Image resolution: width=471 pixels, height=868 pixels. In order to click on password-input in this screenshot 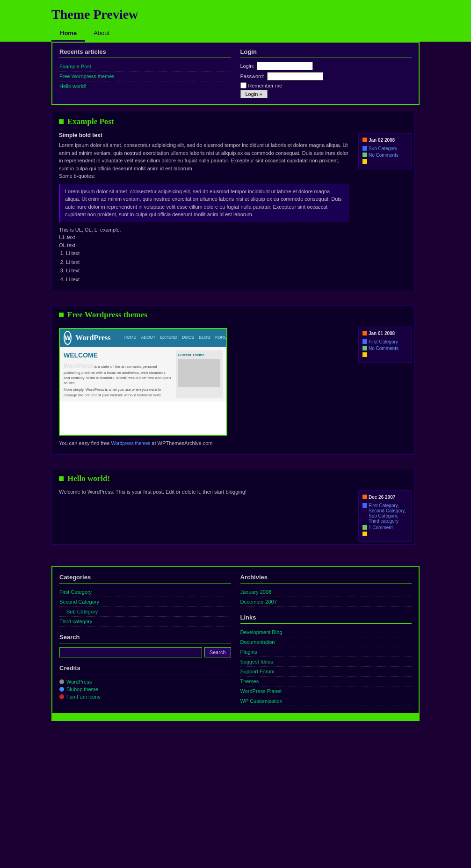, I will do `click(295, 76)`.